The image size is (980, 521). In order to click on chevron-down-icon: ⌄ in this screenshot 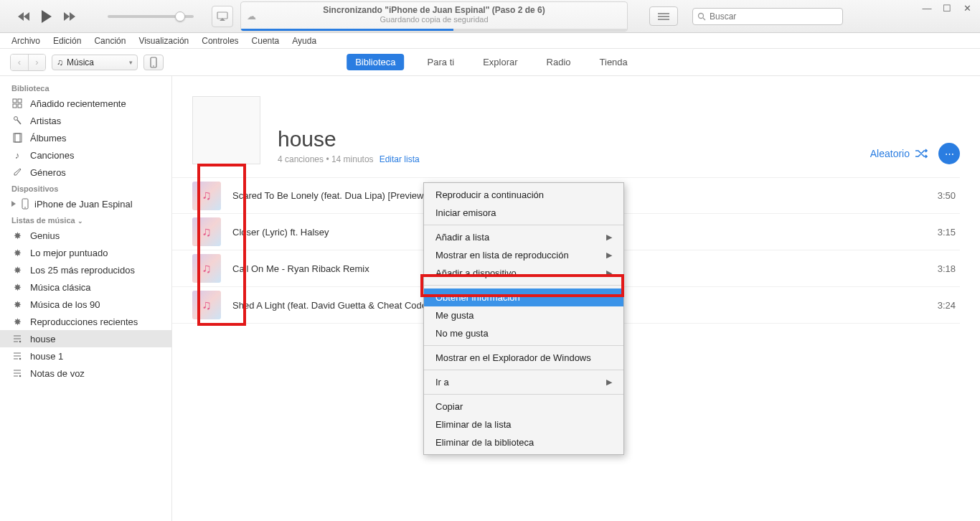, I will do `click(80, 221)`.